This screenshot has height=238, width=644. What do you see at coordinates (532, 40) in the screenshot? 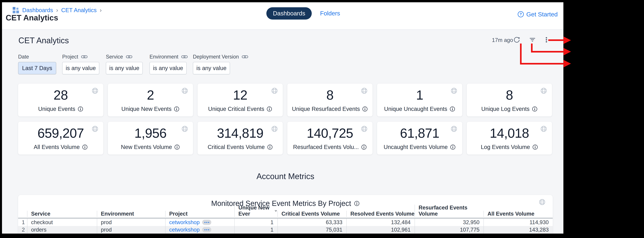
I see `filters-button` at bounding box center [532, 40].